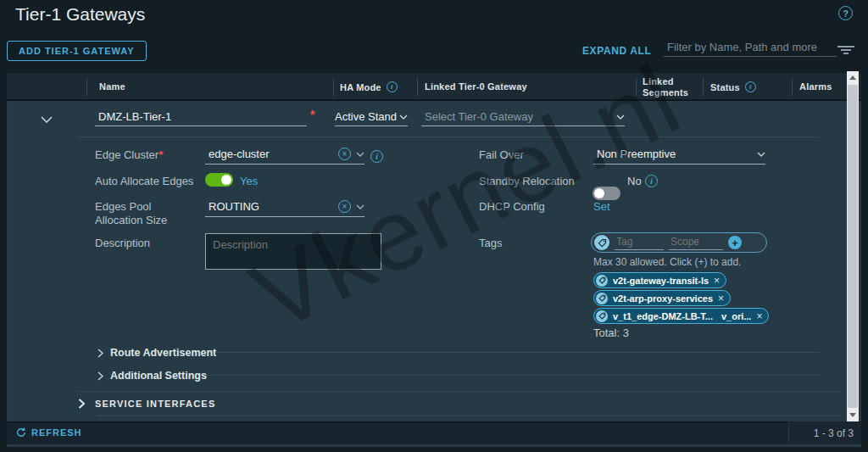  I want to click on tag-pill-label: v2t-arp-proxy-services, so click(663, 299).